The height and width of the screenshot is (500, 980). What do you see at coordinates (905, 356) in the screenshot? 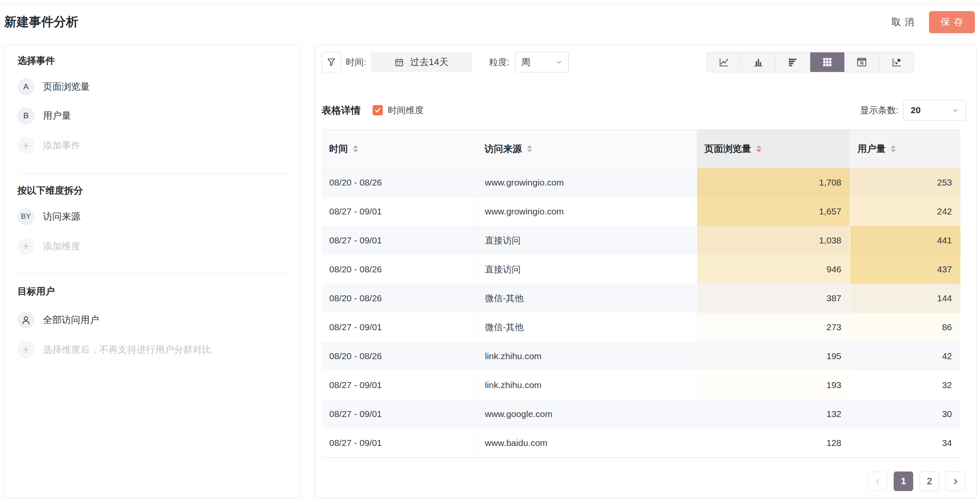
I see `cell-users: 42` at bounding box center [905, 356].